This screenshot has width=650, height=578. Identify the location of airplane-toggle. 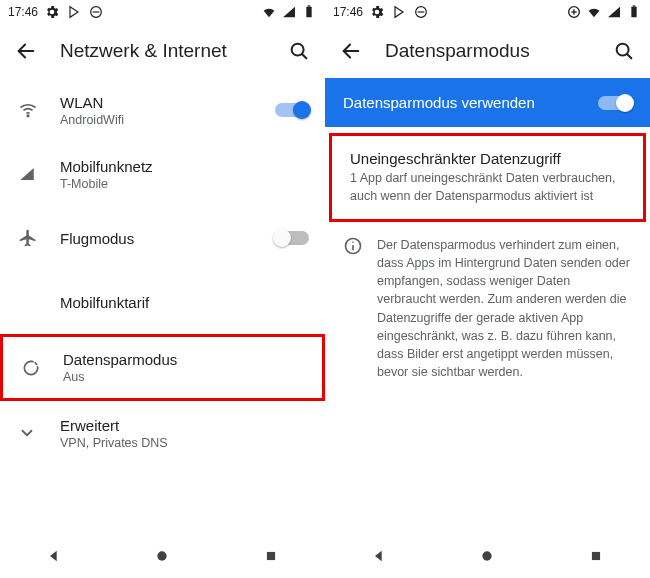
(292, 238).